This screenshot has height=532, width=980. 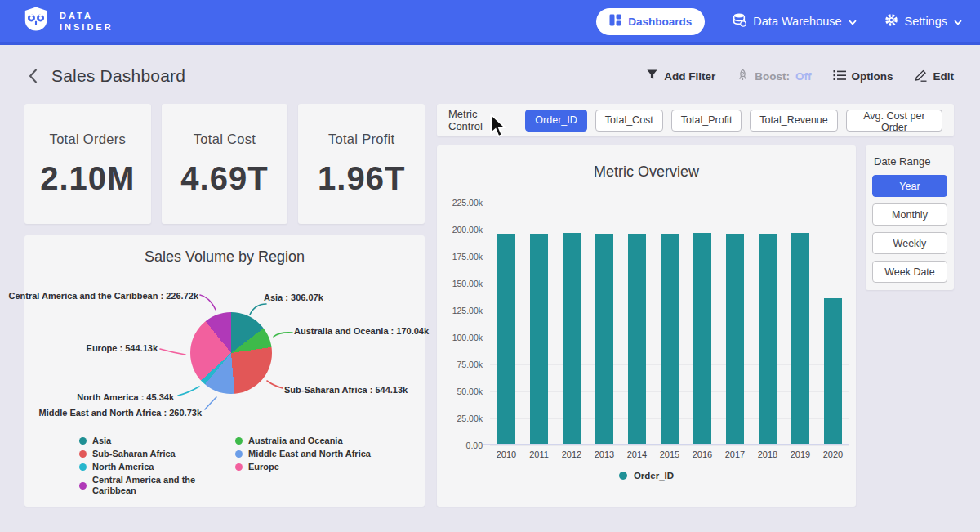 What do you see at coordinates (296, 441) in the screenshot?
I see `legend-label: Australia and Oceania` at bounding box center [296, 441].